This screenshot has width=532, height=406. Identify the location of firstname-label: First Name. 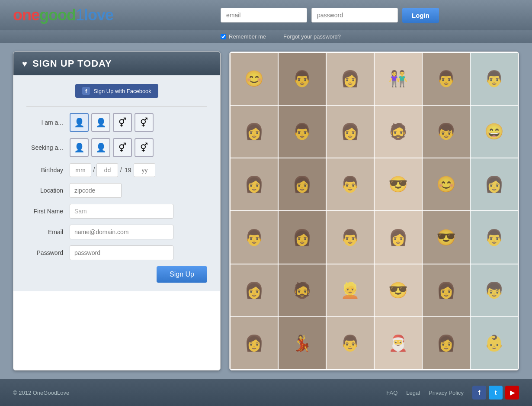
(48, 211).